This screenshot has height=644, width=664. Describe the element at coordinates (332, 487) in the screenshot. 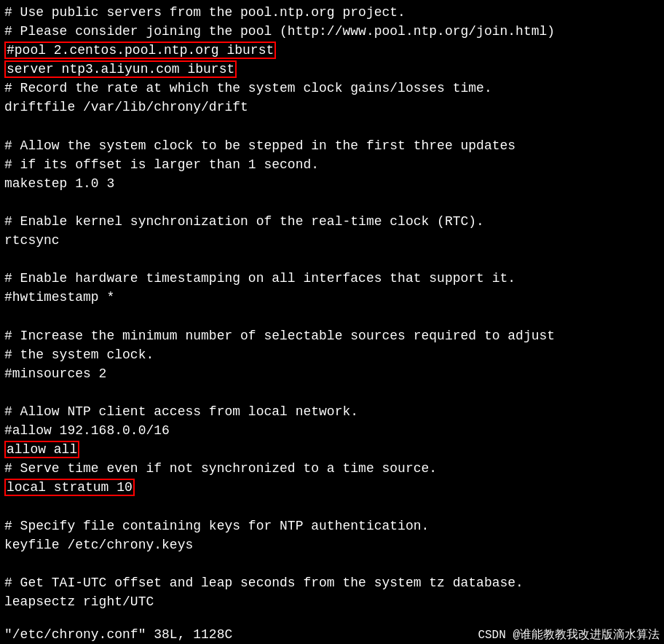

I see `line-26: local stratum 10` at that location.